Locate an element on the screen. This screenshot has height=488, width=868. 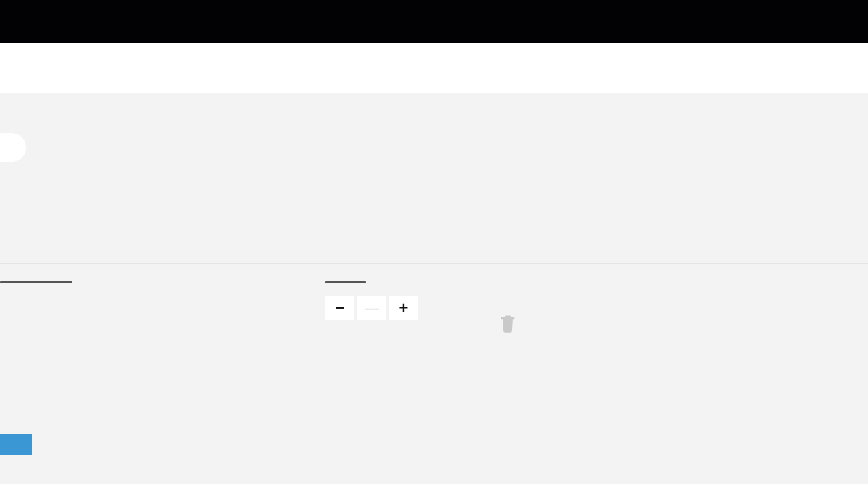
qty-increment-button: + is located at coordinates (404, 308).